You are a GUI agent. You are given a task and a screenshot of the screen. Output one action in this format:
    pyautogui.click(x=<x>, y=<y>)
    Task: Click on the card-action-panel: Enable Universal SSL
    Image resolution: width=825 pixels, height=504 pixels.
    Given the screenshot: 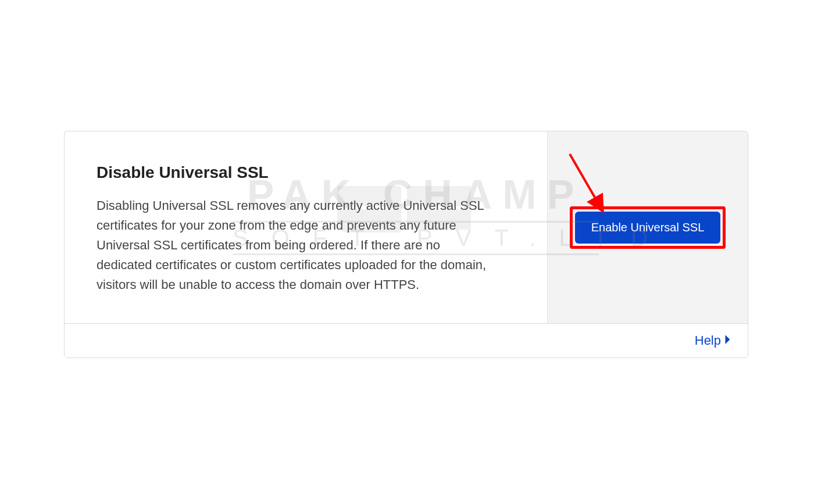 What is the action you would take?
    pyautogui.click(x=648, y=227)
    